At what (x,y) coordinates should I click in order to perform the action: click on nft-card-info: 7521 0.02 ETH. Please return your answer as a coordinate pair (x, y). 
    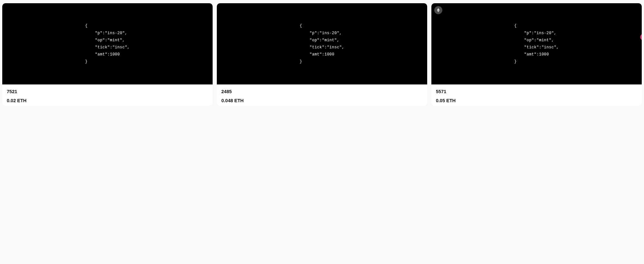
    Looking at the image, I should click on (108, 95).